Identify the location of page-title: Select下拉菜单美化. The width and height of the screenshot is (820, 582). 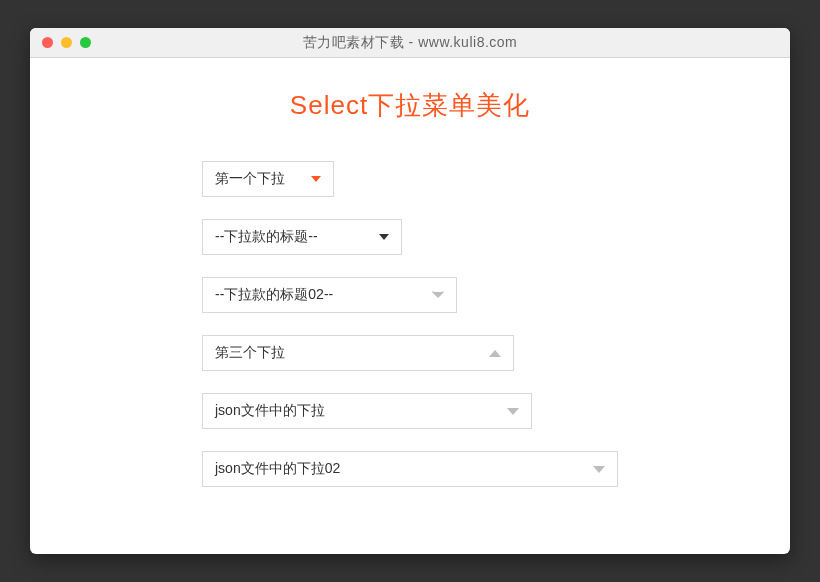
(410, 106).